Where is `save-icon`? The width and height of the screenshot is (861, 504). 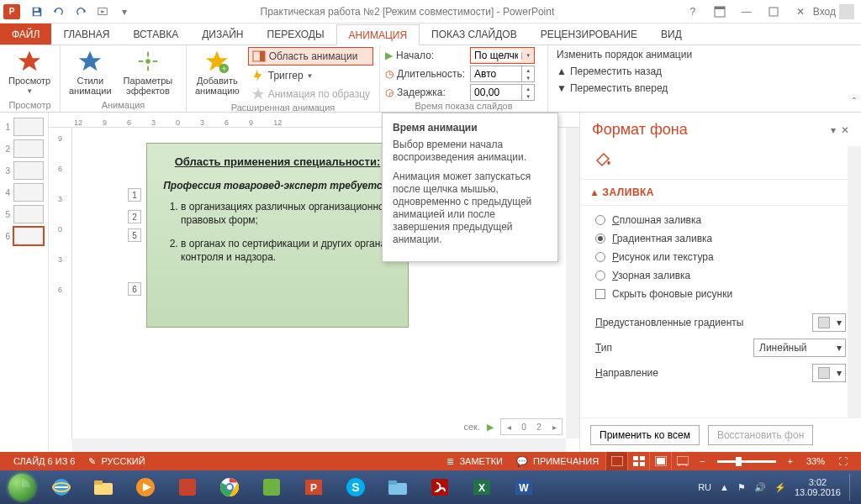
save-icon is located at coordinates (37, 12).